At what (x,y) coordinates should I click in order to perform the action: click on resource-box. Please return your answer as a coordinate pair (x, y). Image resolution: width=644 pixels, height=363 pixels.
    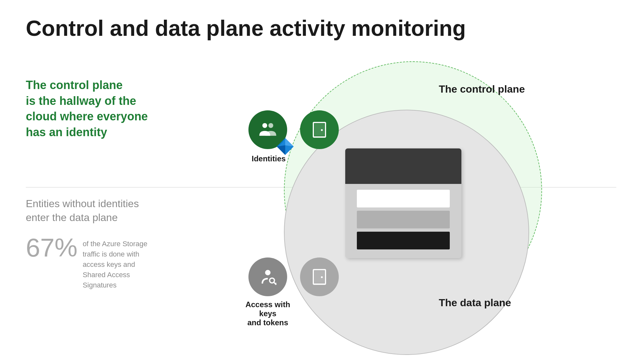
    Looking at the image, I should click on (403, 203).